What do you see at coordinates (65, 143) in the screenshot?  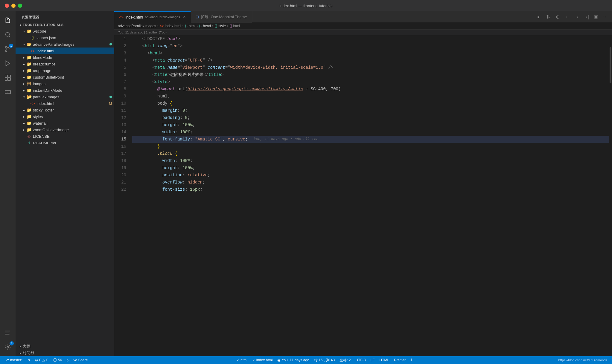 I see `readme-file: ▸ ℹ README.md` at bounding box center [65, 143].